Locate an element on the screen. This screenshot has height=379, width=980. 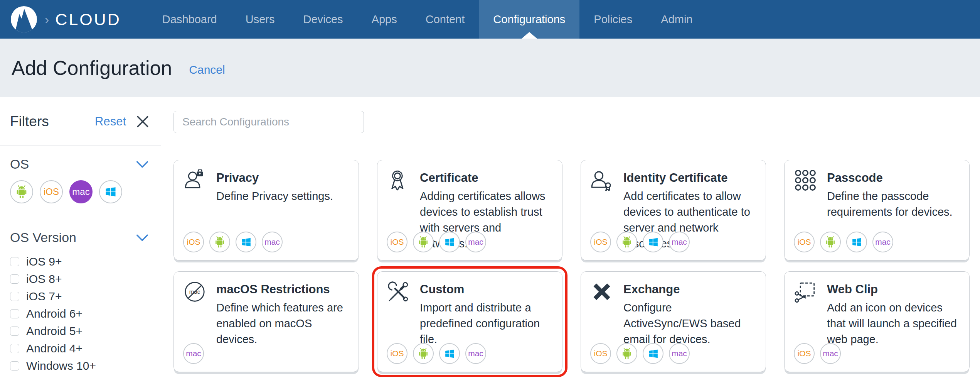
os-version-row-ios8: iOS 8+ is located at coordinates (80, 279).